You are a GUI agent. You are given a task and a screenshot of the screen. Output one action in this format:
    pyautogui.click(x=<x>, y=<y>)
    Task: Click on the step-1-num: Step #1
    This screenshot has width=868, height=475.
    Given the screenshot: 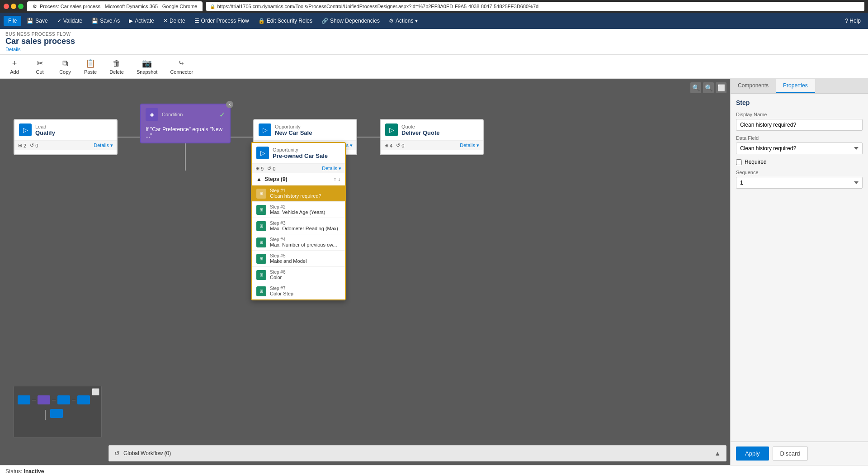 What is the action you would take?
    pyautogui.click(x=305, y=191)
    